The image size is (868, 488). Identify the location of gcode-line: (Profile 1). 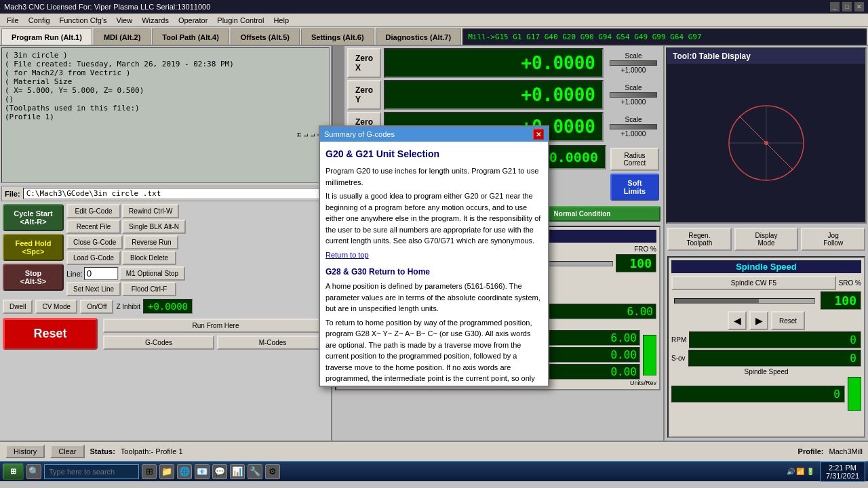
(165, 117).